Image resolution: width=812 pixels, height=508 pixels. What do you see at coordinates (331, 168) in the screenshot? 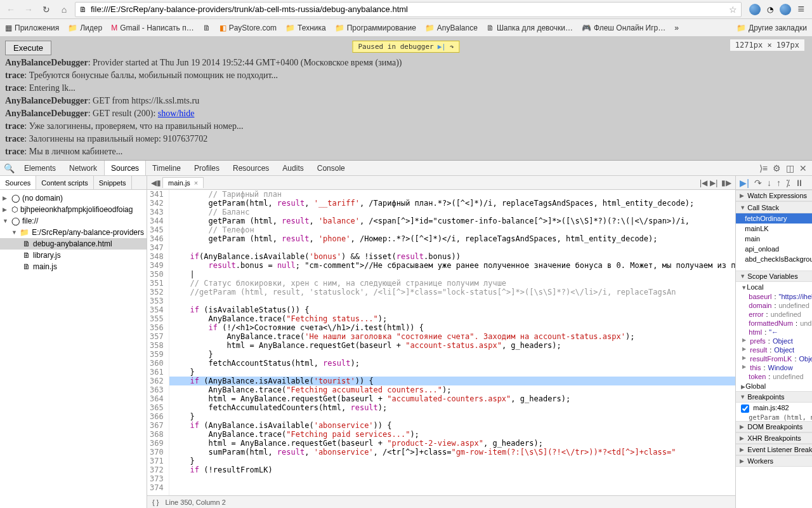
I see `devtools-tab-console: Console` at bounding box center [331, 168].